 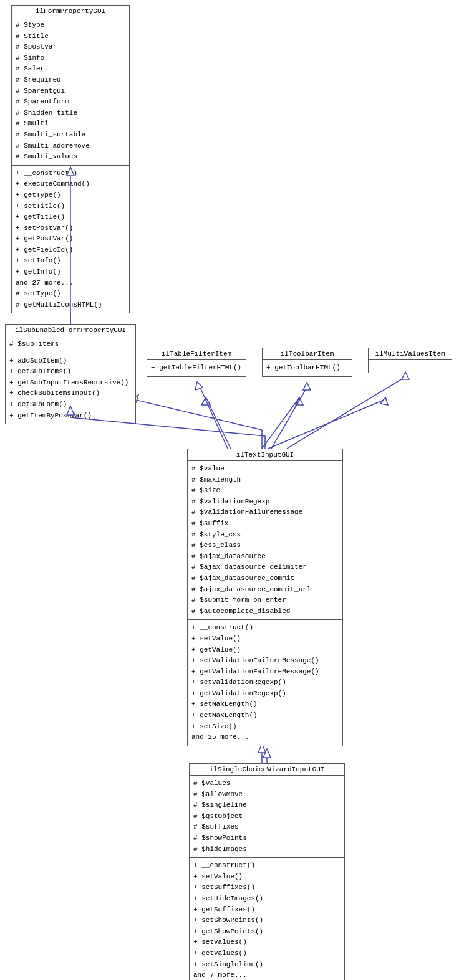 I want to click on box-ilToolbarItem: ilToolbarItem + getToolbarHTML(), so click(x=307, y=363).